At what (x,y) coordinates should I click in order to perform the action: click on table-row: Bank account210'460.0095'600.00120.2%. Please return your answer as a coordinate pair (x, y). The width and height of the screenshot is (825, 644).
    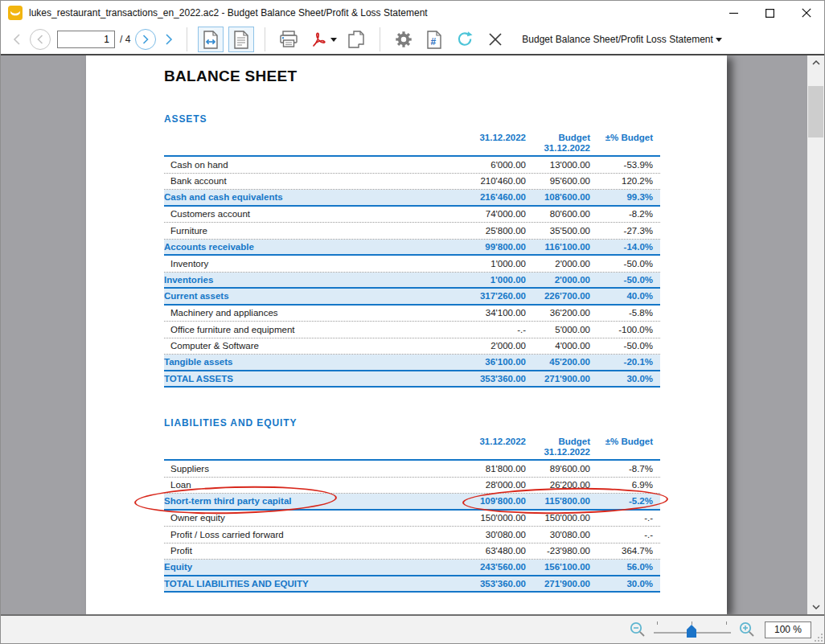
    Looking at the image, I should click on (412, 182).